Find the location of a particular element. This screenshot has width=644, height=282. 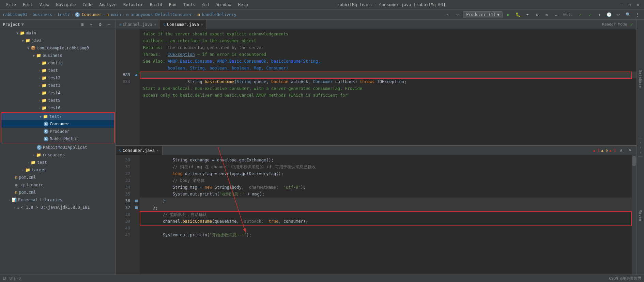

run-config-selector: Producer (1) ▼ is located at coordinates (483, 15).